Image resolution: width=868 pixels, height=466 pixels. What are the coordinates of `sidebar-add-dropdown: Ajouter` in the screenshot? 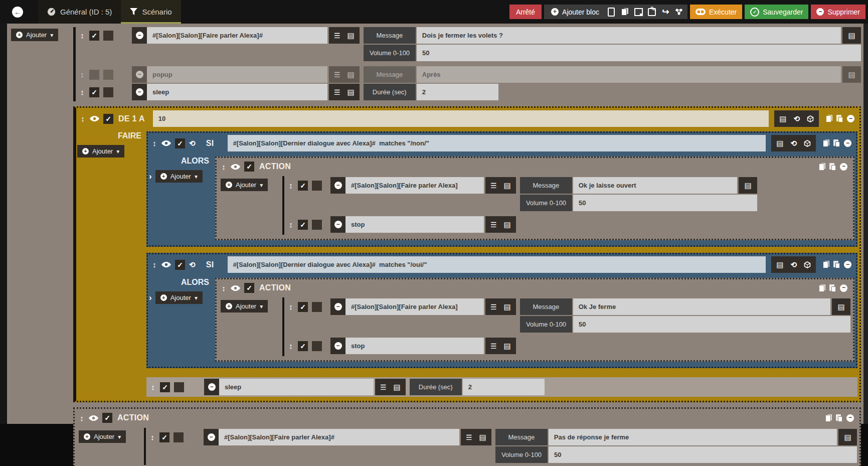 It's located at (35, 35).